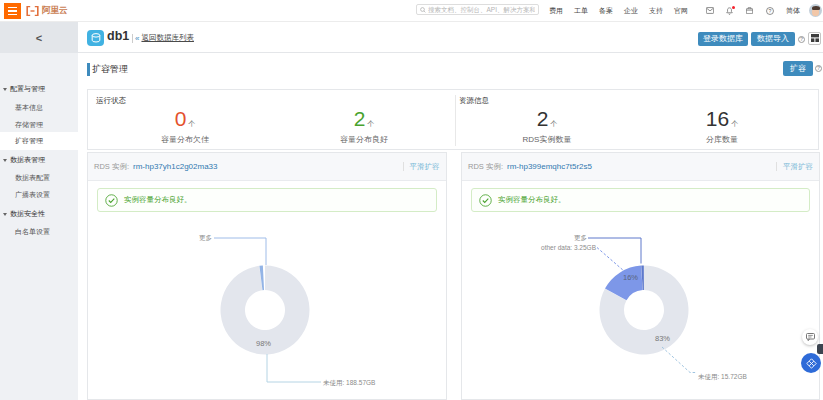 Image resolution: width=823 pixels, height=400 pixels. Describe the element at coordinates (267, 167) in the screenshot. I see `card-header: RDS 实例: rm-hp37yh1c2g02ma33 平滑扩容` at that location.